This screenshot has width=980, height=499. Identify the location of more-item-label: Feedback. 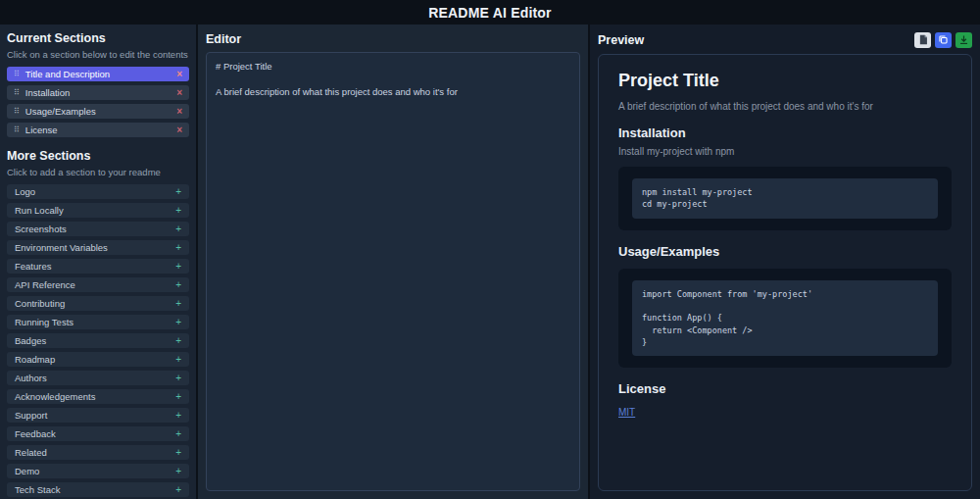
(35, 433).